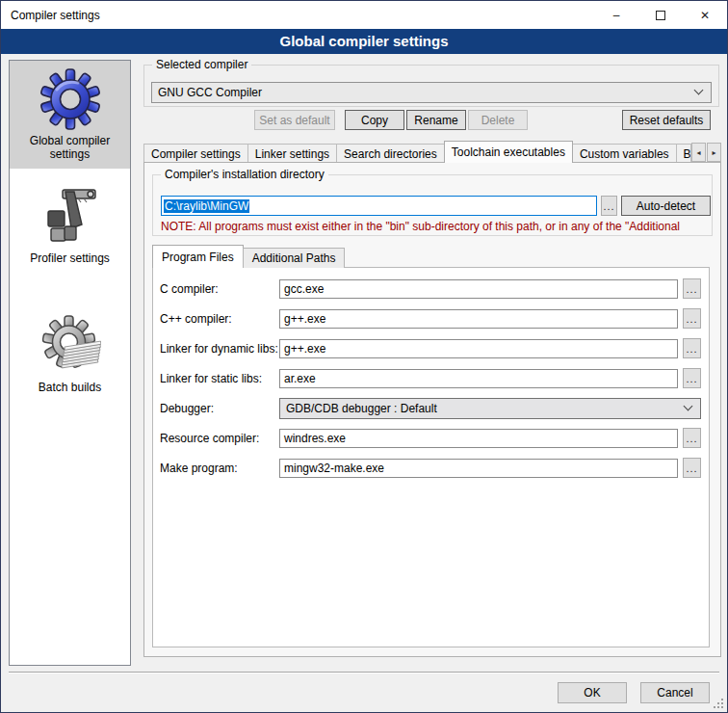 Image resolution: width=728 pixels, height=713 pixels. I want to click on maximize-button, so click(661, 15).